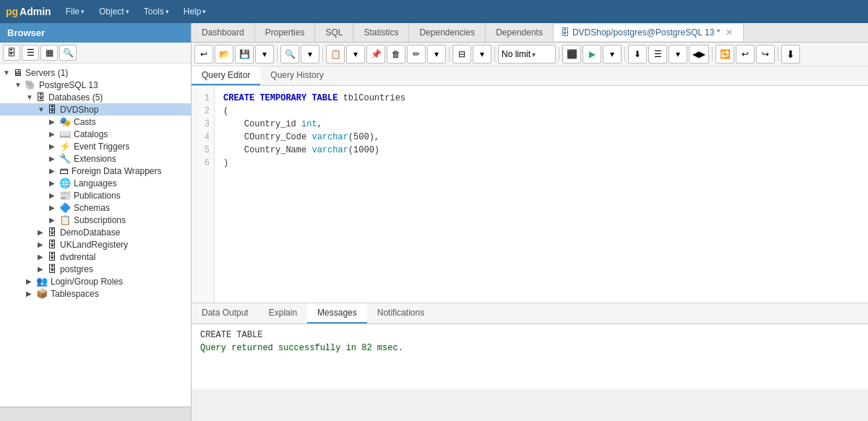  I want to click on tab-dependents: Dependents, so click(520, 32).